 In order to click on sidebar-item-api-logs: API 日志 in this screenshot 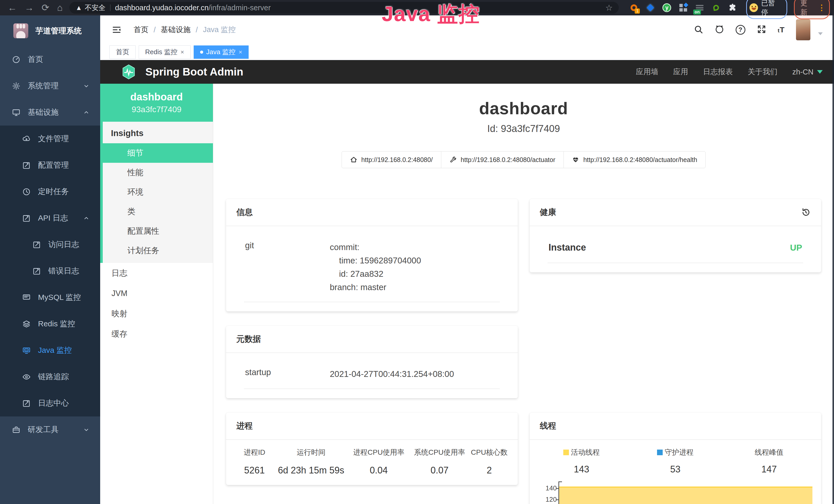, I will do `click(50, 218)`.